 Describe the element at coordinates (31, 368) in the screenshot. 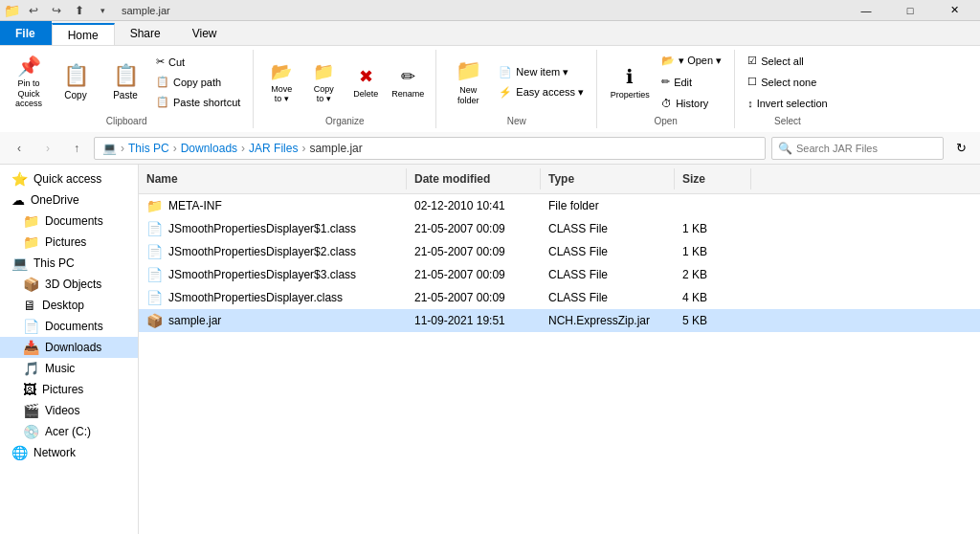

I see `music-icon: 🎵` at that location.